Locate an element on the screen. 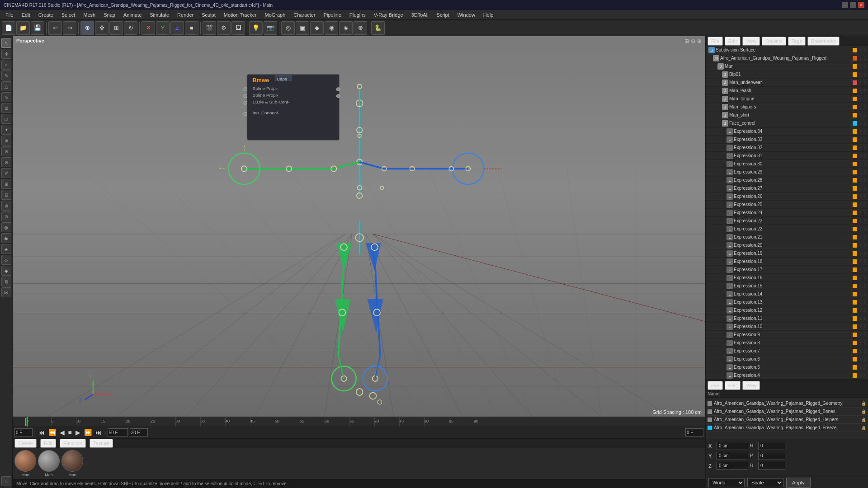 Image resolution: width=868 pixels, height=488 pixels. tool-mograph: ⋈ is located at coordinates (6, 292).